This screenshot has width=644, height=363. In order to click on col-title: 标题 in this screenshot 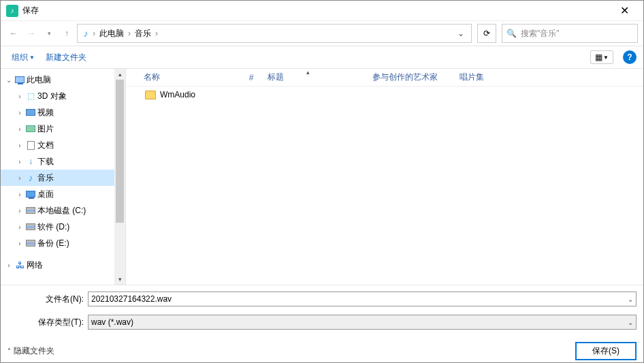, I will do `click(315, 78)`.